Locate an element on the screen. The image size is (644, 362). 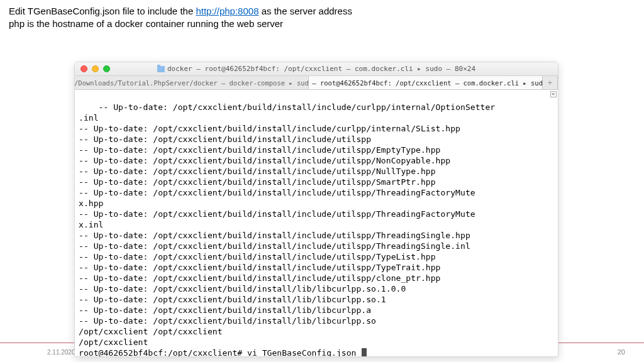
scroll-indicator-icon: ≡ is located at coordinates (553, 94).